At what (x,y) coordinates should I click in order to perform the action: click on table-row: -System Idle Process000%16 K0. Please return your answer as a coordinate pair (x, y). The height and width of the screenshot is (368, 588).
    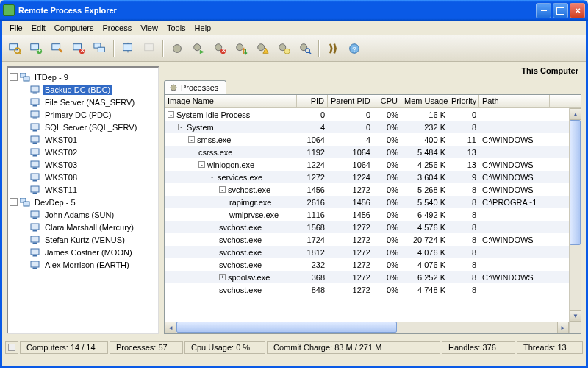
    Looking at the image, I should click on (373, 115).